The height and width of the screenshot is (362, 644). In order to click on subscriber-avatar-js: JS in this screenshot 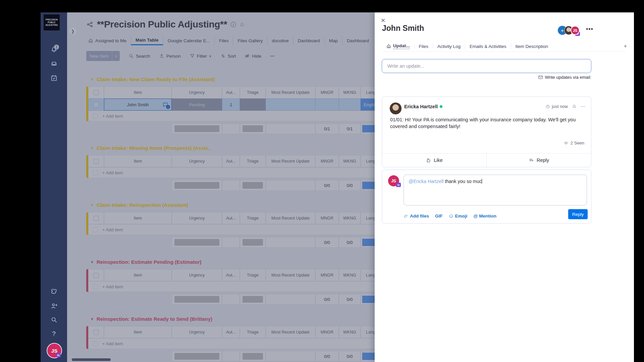, I will do `click(575, 30)`.